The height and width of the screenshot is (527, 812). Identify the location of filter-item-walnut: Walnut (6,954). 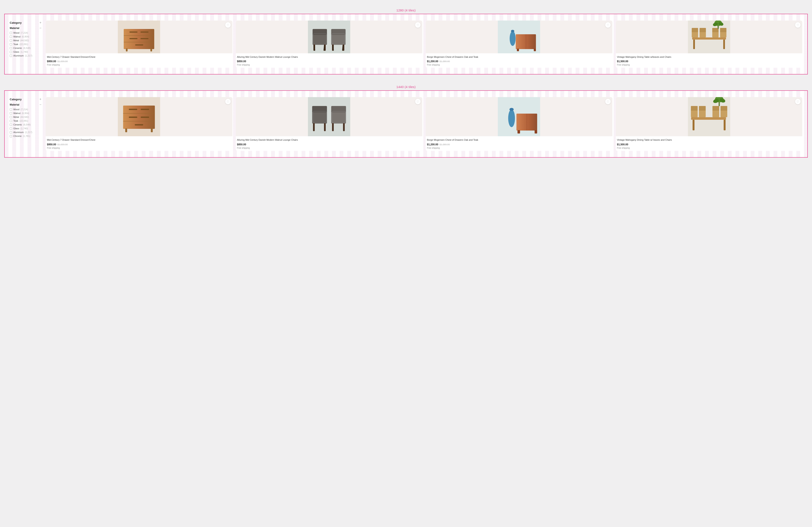
(26, 37).